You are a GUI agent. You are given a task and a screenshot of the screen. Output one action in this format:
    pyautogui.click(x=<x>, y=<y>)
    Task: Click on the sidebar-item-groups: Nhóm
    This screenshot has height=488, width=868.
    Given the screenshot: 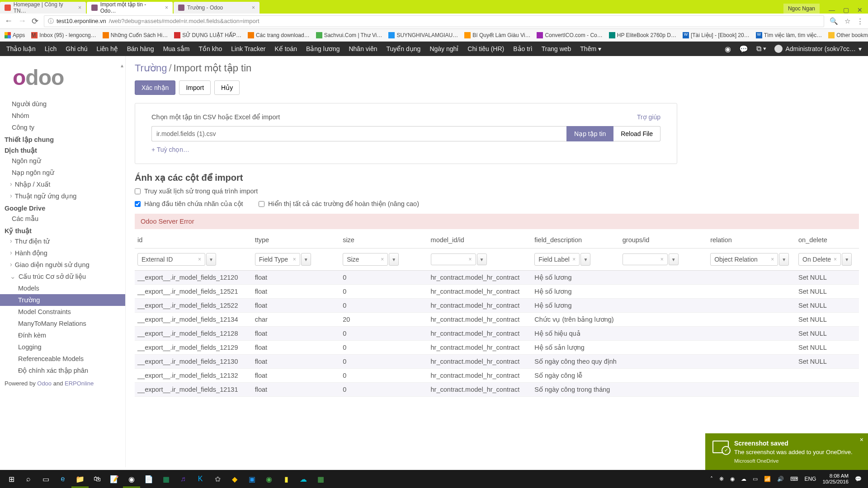 What is the action you would take?
    pyautogui.click(x=62, y=116)
    